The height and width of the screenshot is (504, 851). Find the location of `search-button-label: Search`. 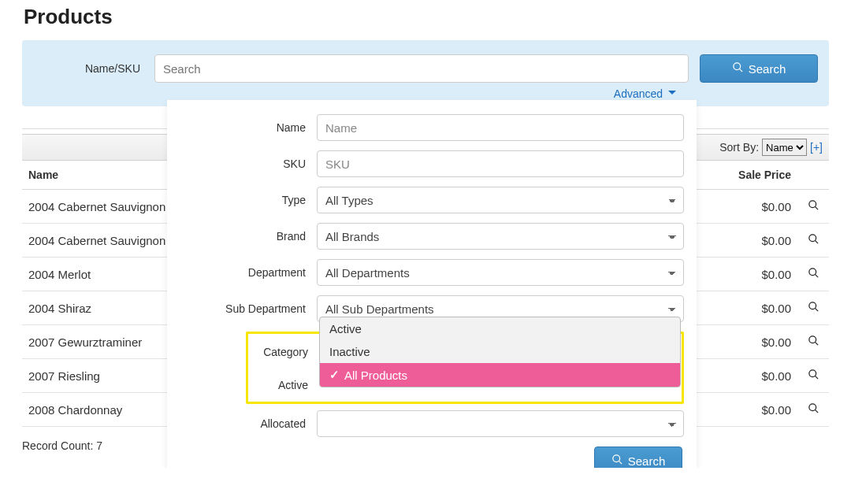

search-button-label: Search is located at coordinates (767, 69).